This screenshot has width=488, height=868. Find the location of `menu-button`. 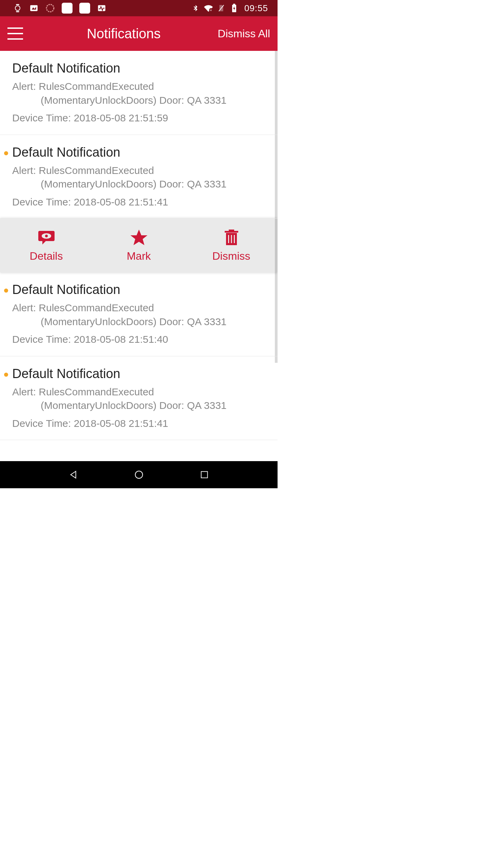

menu-button is located at coordinates (15, 34).